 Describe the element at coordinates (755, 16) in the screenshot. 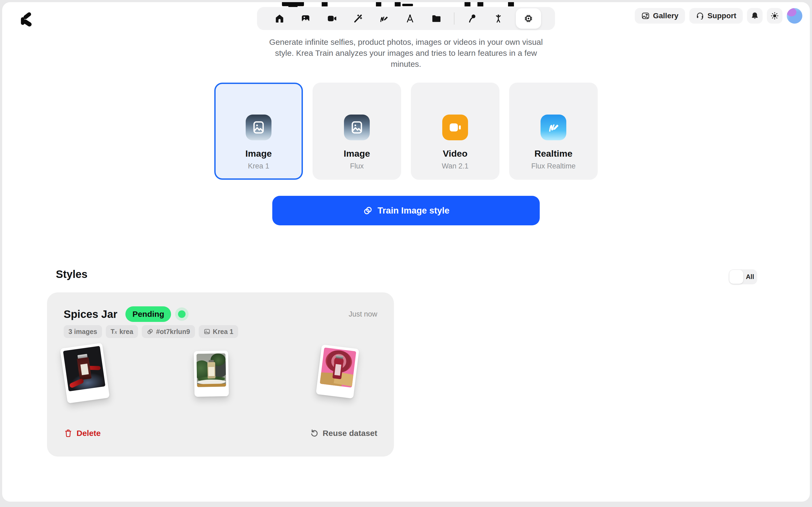

I see `bell-icon` at that location.